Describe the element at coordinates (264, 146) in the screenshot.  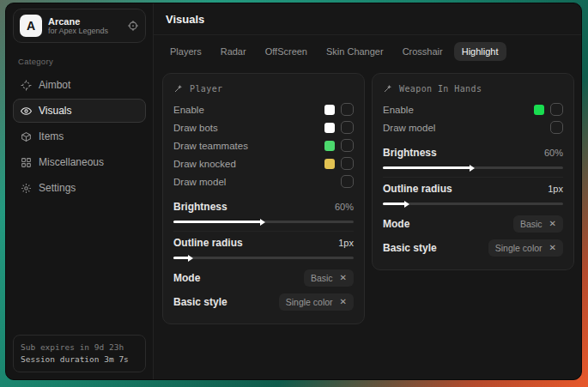
I see `setting-row-draw-teammates: Draw teammates` at that location.